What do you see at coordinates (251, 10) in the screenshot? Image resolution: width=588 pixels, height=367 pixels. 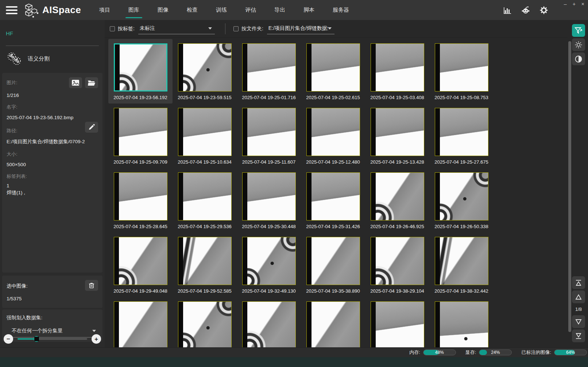 I see `nav-tab: 评估` at bounding box center [251, 10].